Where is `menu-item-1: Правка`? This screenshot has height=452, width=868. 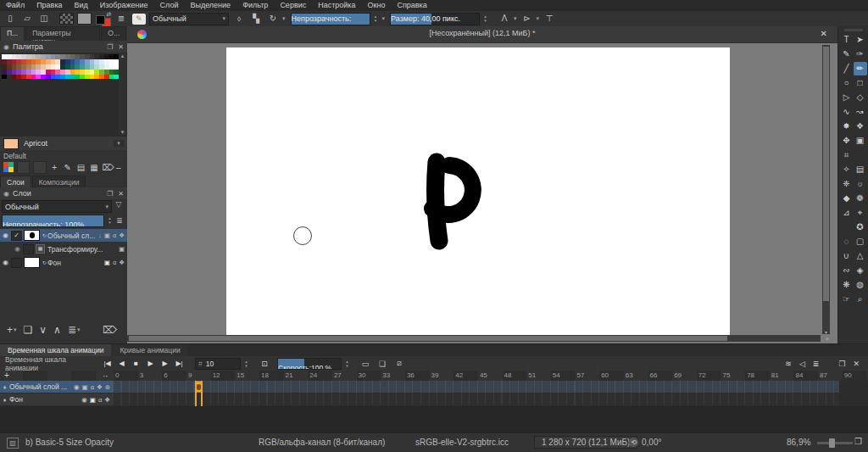 menu-item-1: Правка is located at coordinates (49, 5).